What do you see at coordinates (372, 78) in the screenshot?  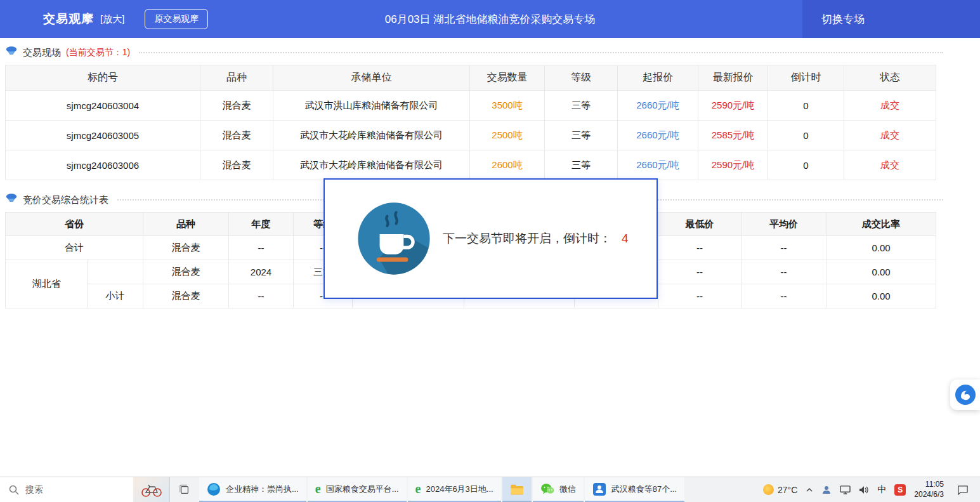 I see `col-header: 承储单位` at bounding box center [372, 78].